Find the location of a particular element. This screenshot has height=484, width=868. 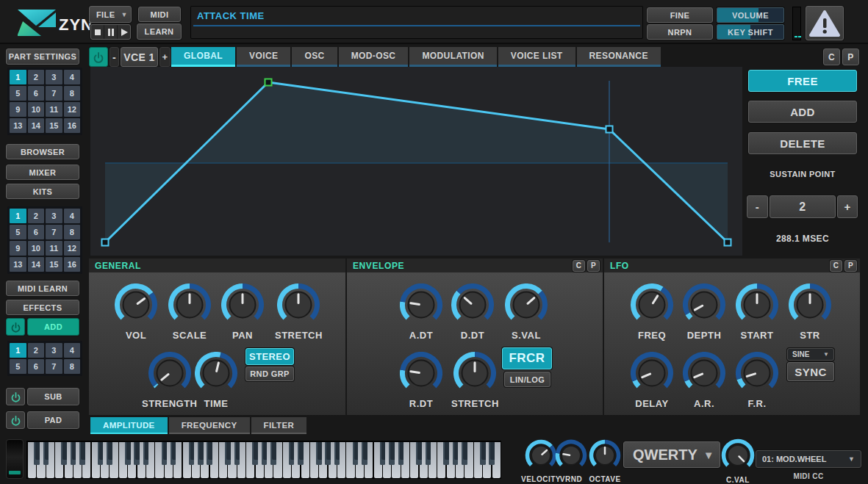

delete-point-button: DELETE is located at coordinates (803, 143).